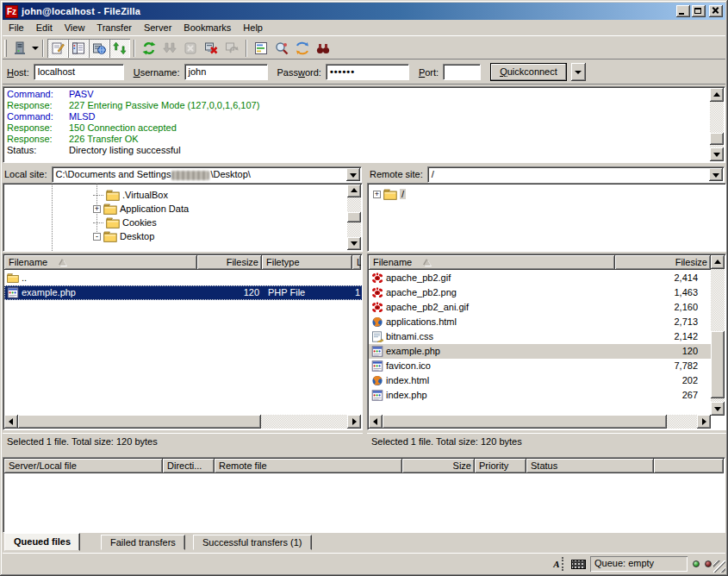 The height and width of the screenshot is (576, 728). Describe the element at coordinates (183, 422) in the screenshot. I see `local-list-hscrollbar` at that location.